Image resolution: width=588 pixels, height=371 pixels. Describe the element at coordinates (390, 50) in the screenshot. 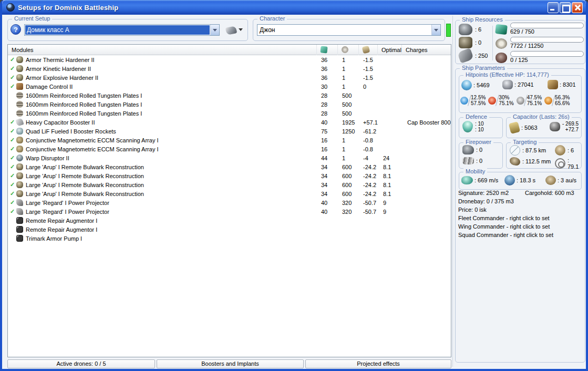

I see `column-header-optimal: Optimal` at that location.